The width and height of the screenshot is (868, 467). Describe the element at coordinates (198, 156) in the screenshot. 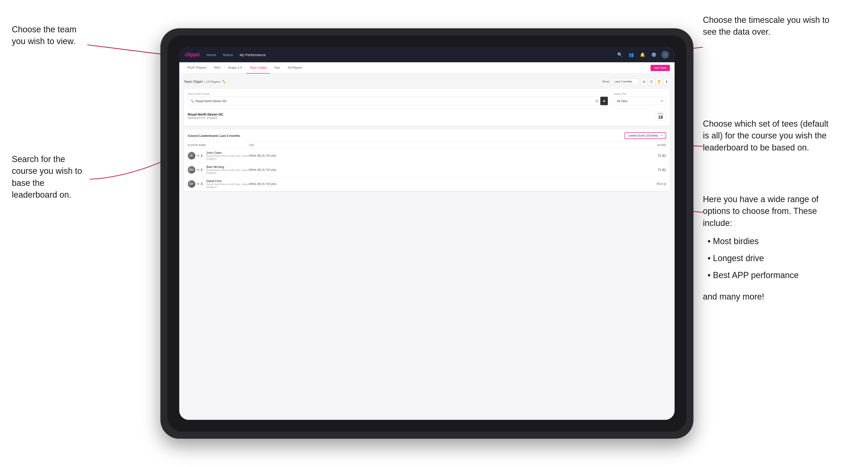

I see `heart-icon-1: ♥` at that location.